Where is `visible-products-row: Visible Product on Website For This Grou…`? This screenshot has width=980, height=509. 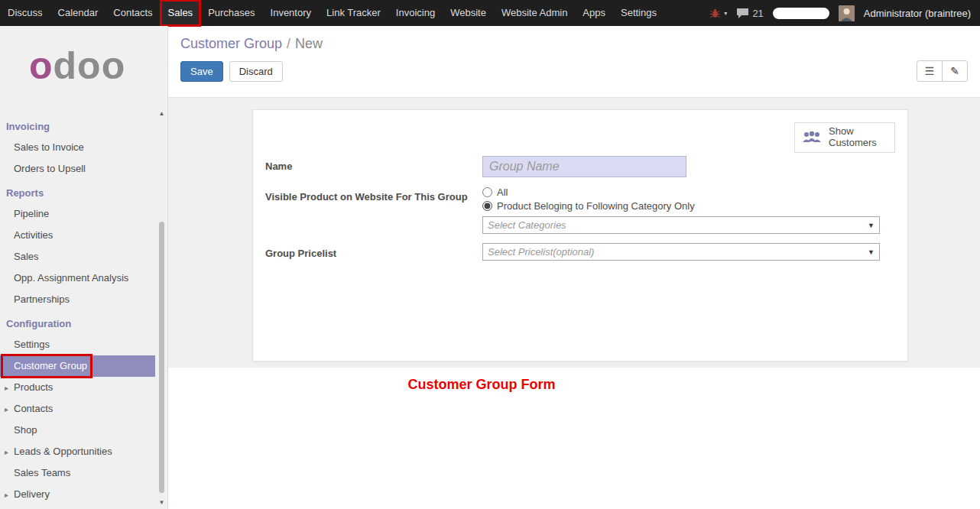
visible-products-row: Visible Product on Website For This Grou… is located at coordinates (580, 210).